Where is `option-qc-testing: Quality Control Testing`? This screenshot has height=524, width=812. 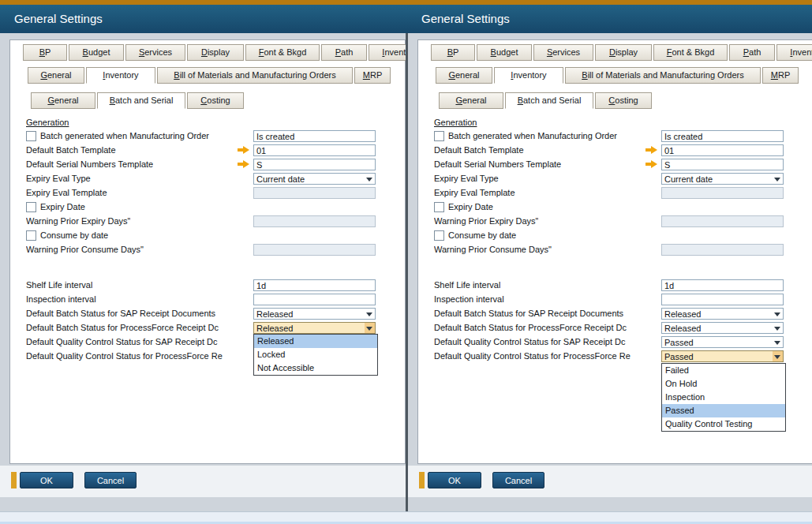
option-qc-testing: Quality Control Testing is located at coordinates (724, 425).